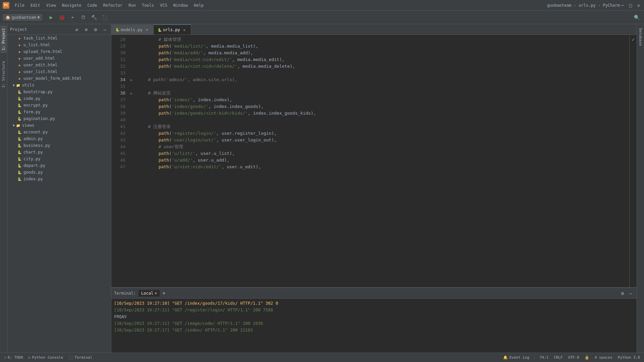 The width and height of the screenshot is (644, 362). What do you see at coordinates (62, 17) in the screenshot?
I see `debug-button: 🐞` at bounding box center [62, 17].